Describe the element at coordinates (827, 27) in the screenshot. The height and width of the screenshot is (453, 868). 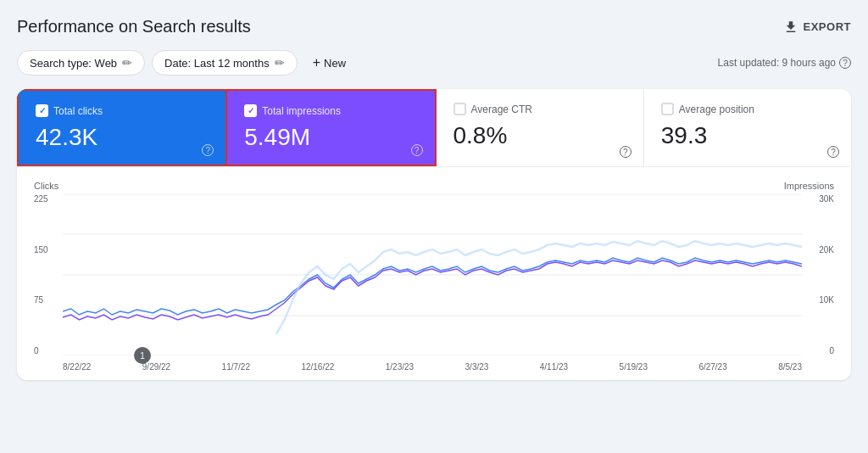
I see `export-label: EXPORT` at that location.